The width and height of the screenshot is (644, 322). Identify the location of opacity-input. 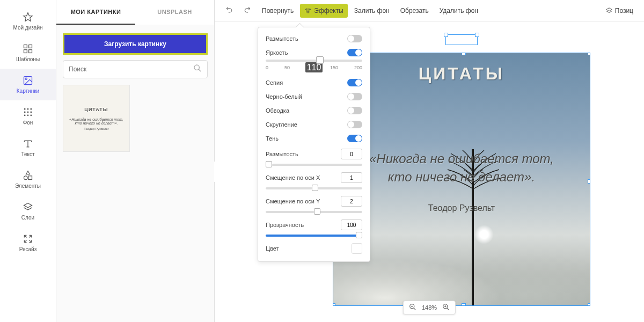
(352, 225).